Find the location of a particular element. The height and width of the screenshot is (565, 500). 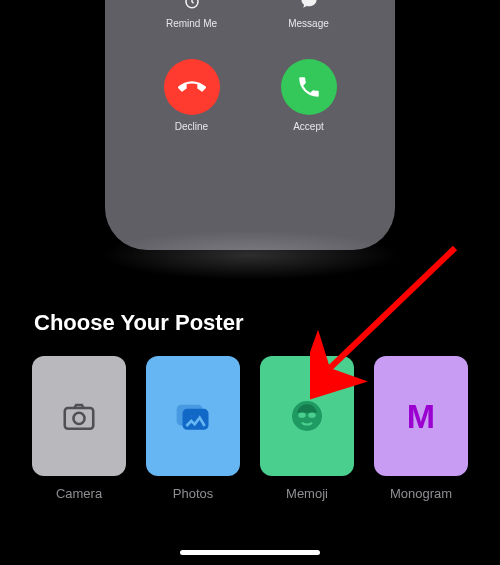

poster-option-camera: Camera is located at coordinates (79, 428).